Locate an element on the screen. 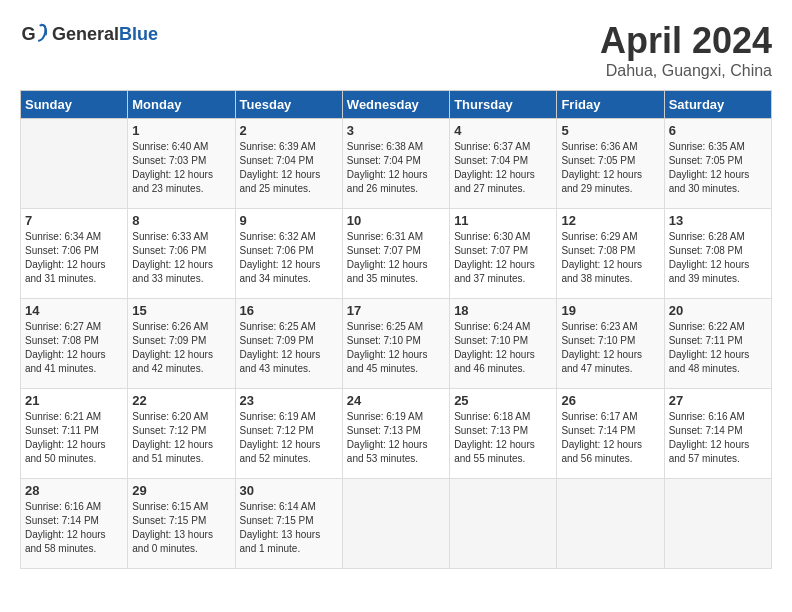 The height and width of the screenshot is (612, 792). day-info: Sunrise: 6:29 AMSunset: 7:08 PMDaylight:… is located at coordinates (610, 258).